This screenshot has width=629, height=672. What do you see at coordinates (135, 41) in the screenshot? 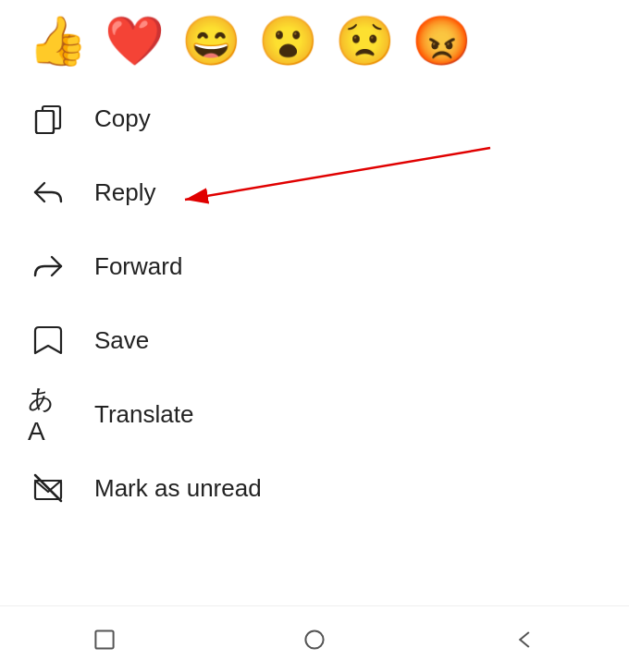
I see `heart-emoji: ❤️` at bounding box center [135, 41].